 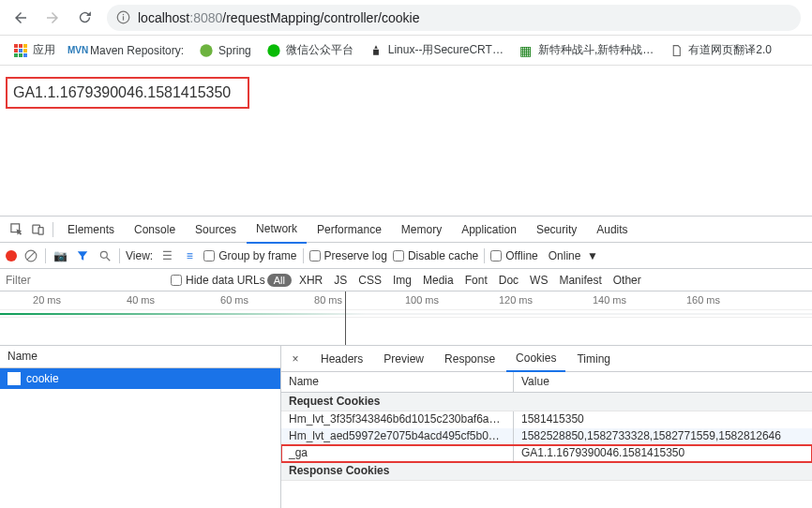 I want to click on throttling-select: Online ▼, so click(x=574, y=256).